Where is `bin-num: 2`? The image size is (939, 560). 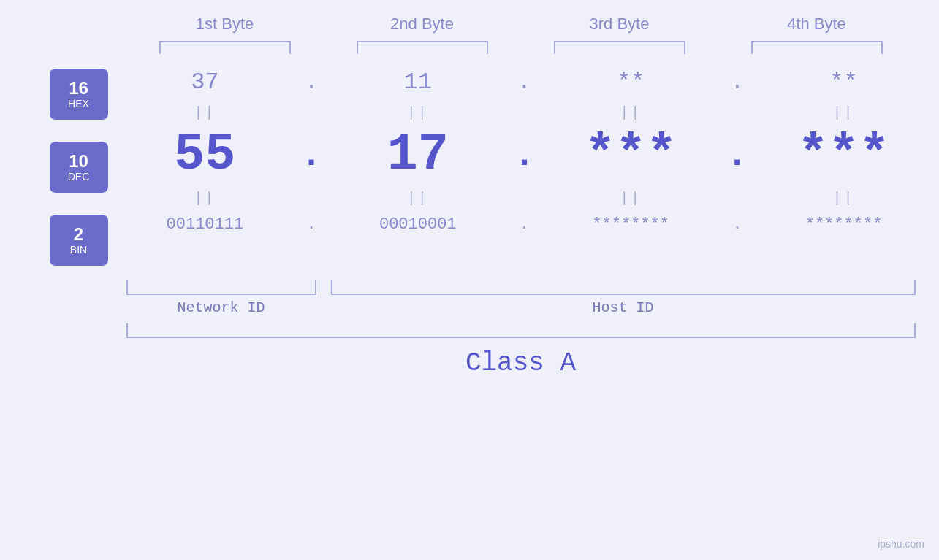 bin-num: 2 is located at coordinates (79, 234).